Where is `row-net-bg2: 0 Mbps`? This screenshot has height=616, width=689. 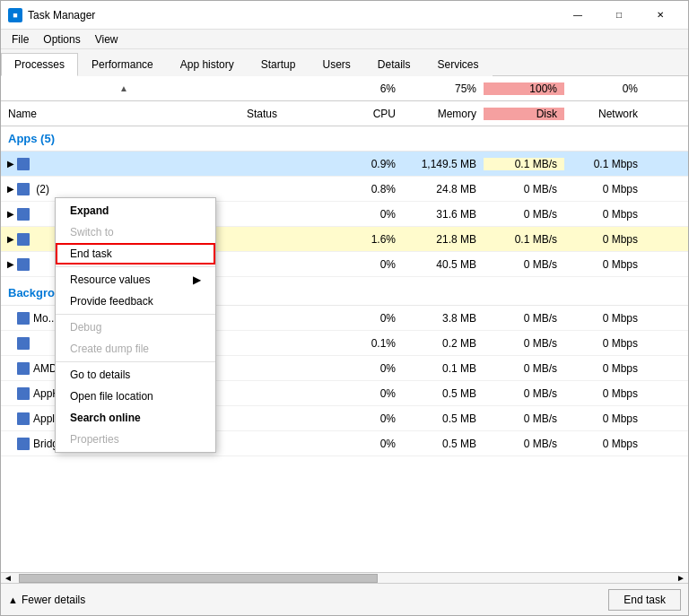
row-net-bg2: 0 Mbps is located at coordinates (605, 343).